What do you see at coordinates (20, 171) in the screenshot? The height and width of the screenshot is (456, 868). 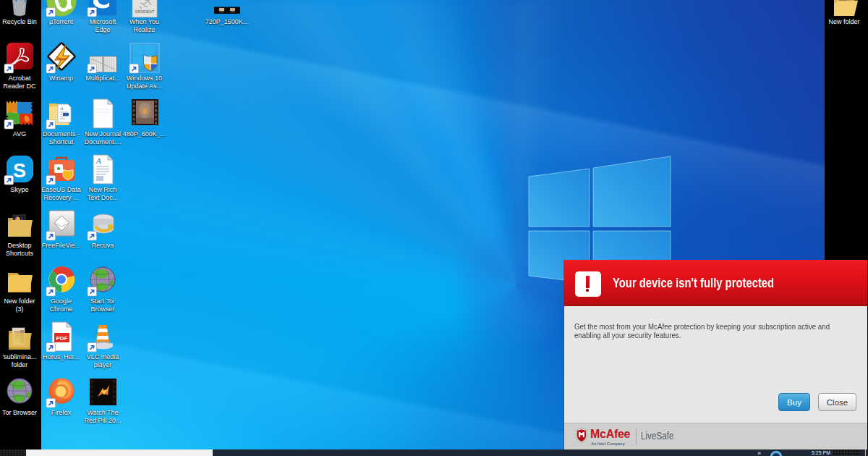 I see `svg-text: S` at bounding box center [20, 171].